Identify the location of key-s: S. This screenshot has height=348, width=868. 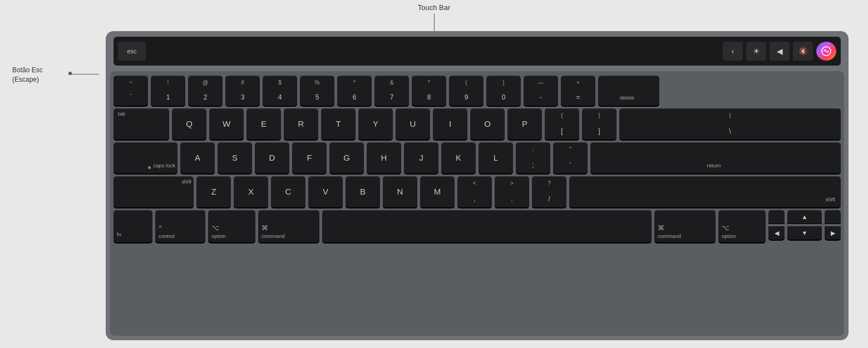
(235, 158).